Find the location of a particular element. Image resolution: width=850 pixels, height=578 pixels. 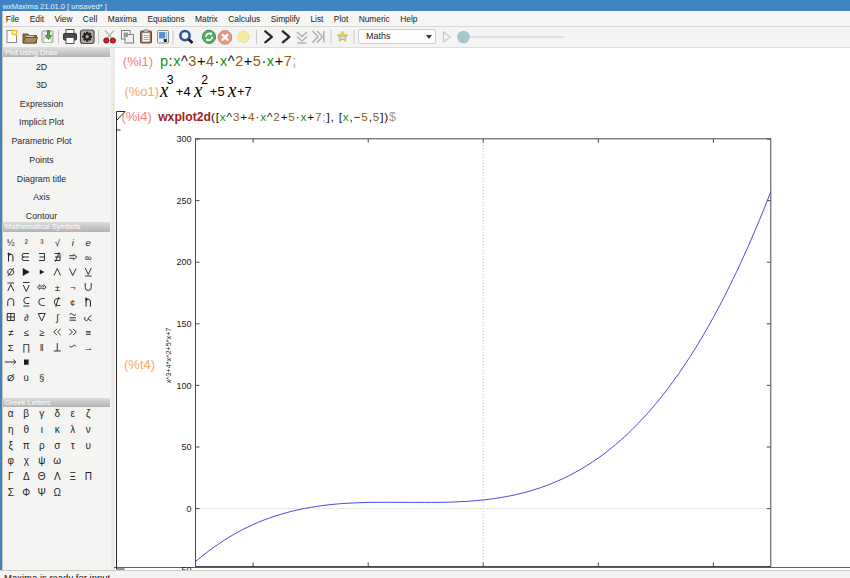

svg-text: Ø is located at coordinates (11, 378).